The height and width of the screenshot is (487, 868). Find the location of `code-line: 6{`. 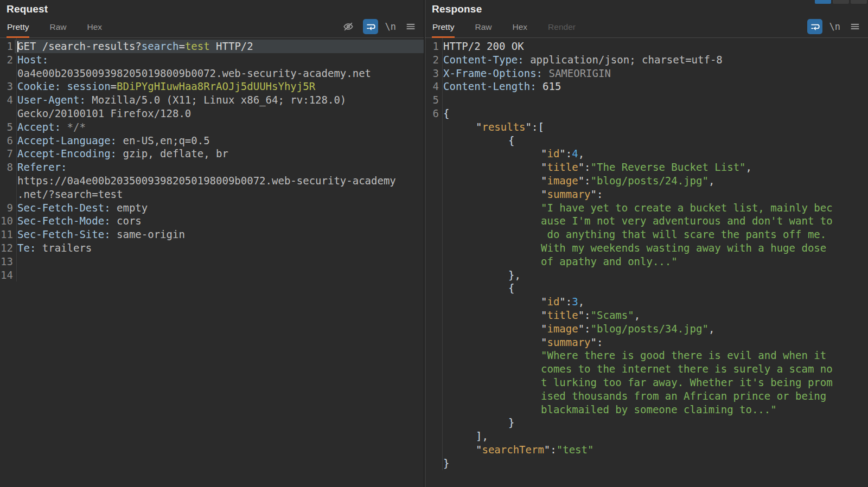

code-line: 6{ is located at coordinates (647, 114).